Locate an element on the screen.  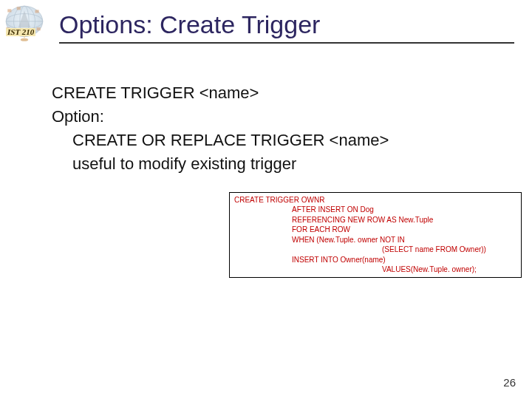
body-line-4: useful to modify existing trigger is located at coordinates (277, 164).